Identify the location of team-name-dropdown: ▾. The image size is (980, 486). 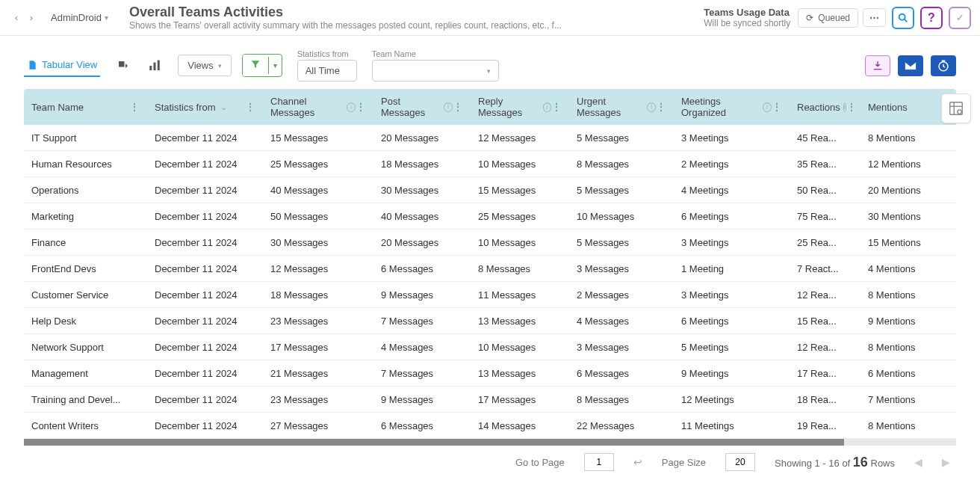
(435, 70).